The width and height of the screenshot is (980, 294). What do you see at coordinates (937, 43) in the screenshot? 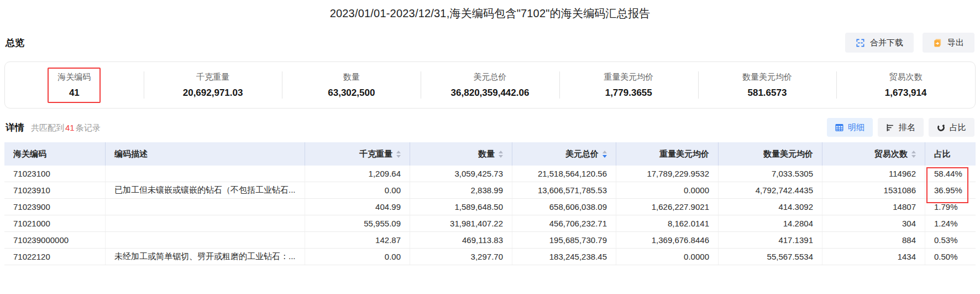
I see `export-icon` at bounding box center [937, 43].